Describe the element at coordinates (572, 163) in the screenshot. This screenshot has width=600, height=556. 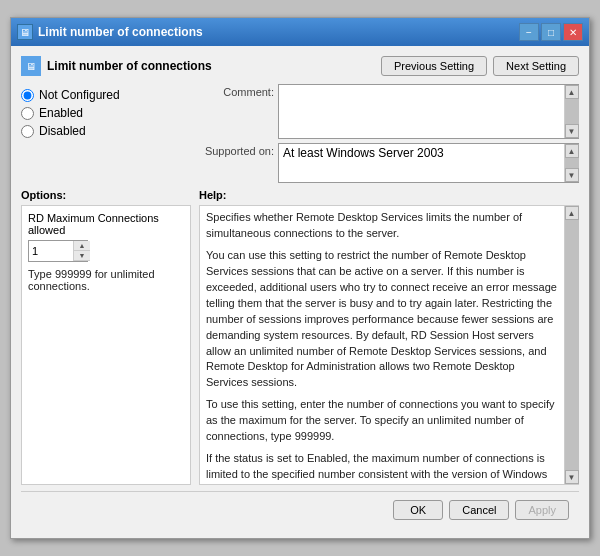
I see `supported-thumb` at that location.